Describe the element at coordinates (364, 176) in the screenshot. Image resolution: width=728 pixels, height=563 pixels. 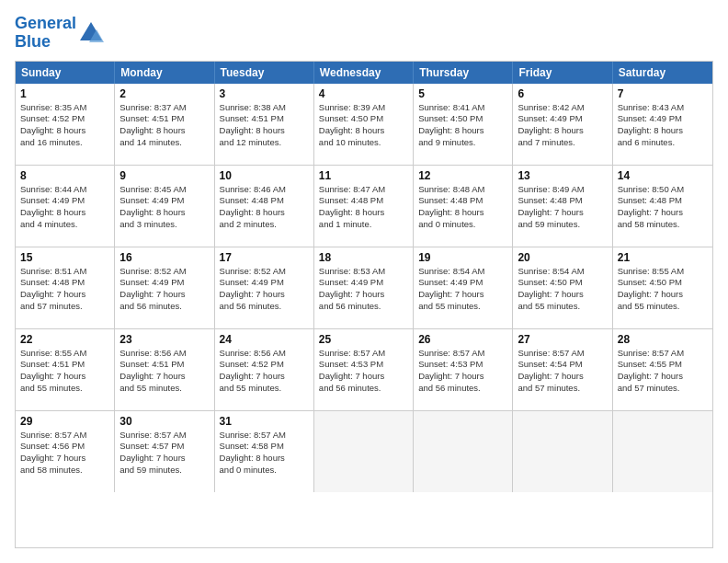
I see `day-number: 11` at that location.